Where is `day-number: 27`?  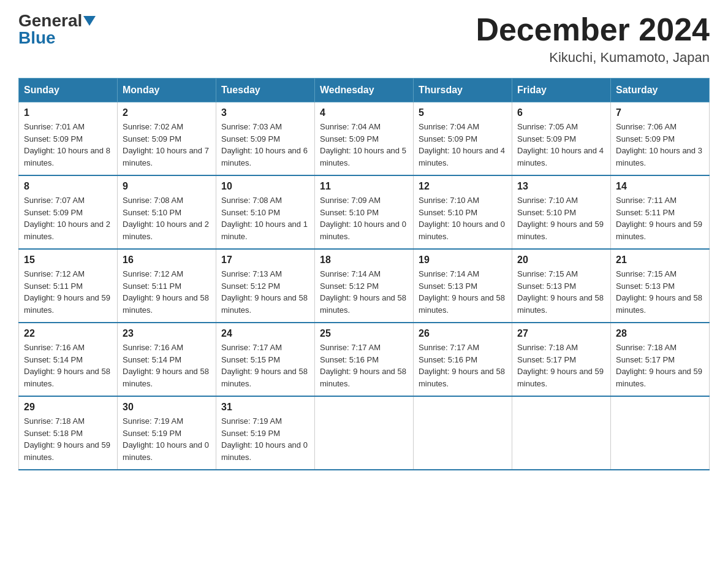 day-number: 27 is located at coordinates (561, 334).